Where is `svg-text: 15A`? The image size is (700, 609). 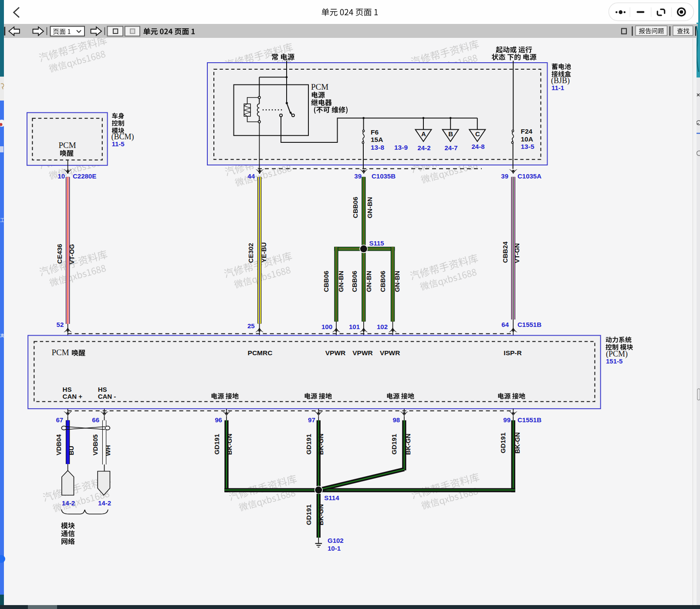
svg-text: 15A is located at coordinates (377, 139).